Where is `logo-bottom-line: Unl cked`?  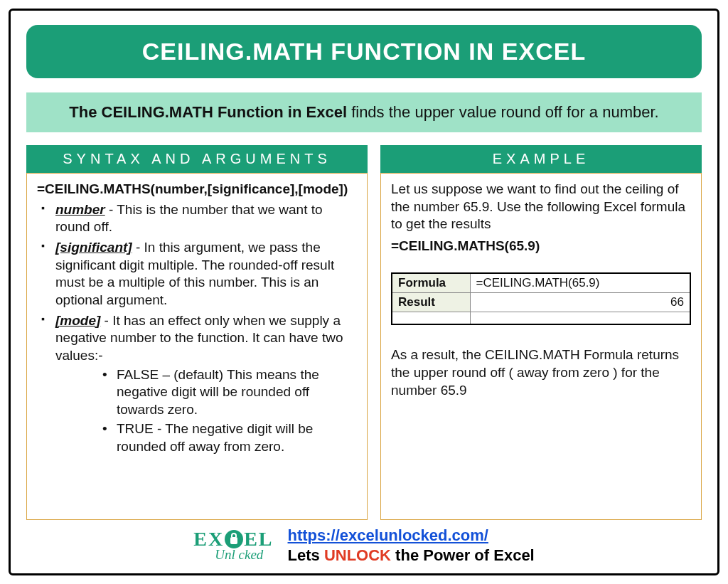 logo-bottom-line: Unl cked is located at coordinates (239, 555).